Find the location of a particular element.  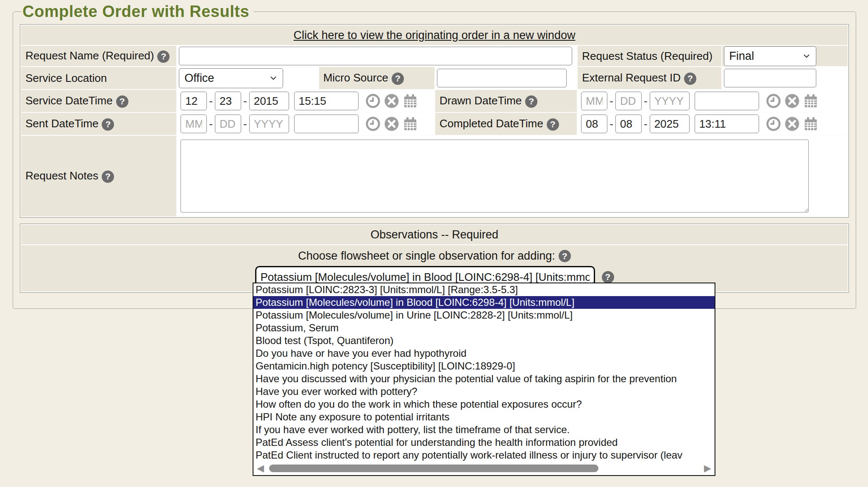

service-datetime-label: Service DateTime is located at coordinates (69, 101).